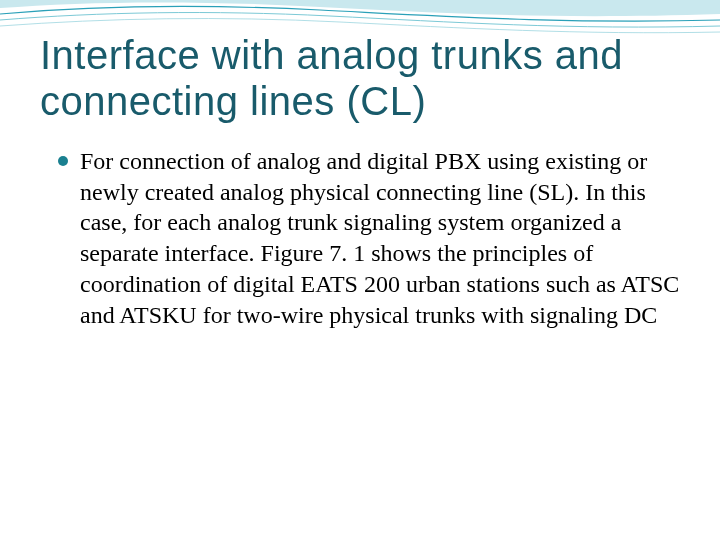  I want to click on bullet-dot-icon, so click(63, 161).